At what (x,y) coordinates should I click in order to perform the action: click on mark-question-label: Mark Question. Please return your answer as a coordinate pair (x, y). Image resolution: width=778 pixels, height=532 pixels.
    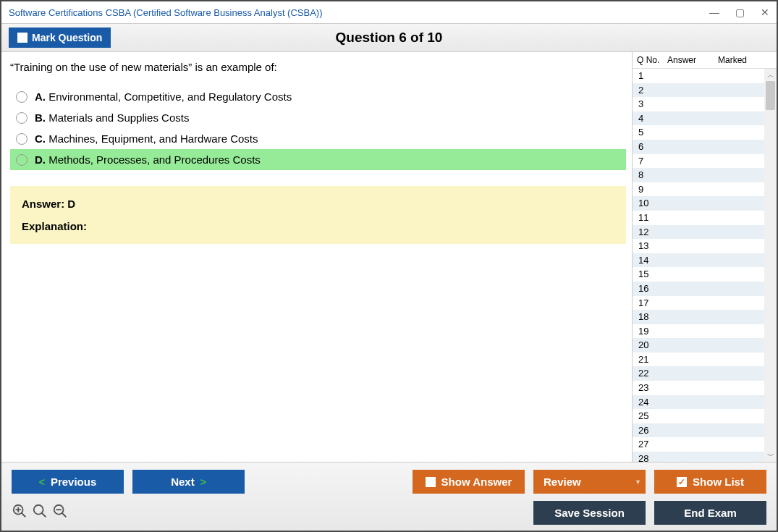
    Looking at the image, I should click on (67, 38).